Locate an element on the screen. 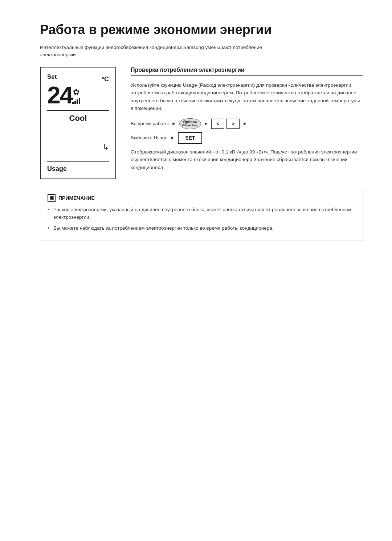 This screenshot has height=541, width=392. display-temperature: 24 is located at coordinates (60, 95).